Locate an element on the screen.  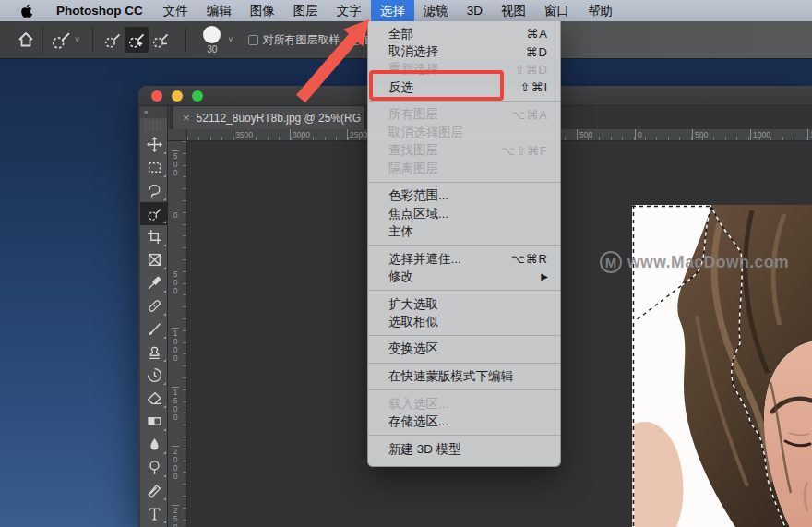
close-window-button is located at coordinates (157, 96).